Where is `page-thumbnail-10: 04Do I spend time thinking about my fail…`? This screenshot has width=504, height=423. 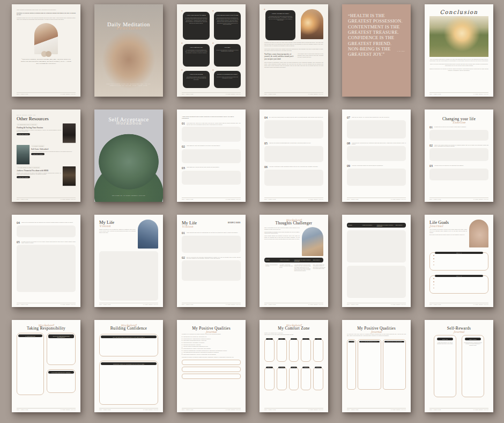
page-thumbnail-10: 04Do I spend time thinking about my fail… is located at coordinates (294, 156).